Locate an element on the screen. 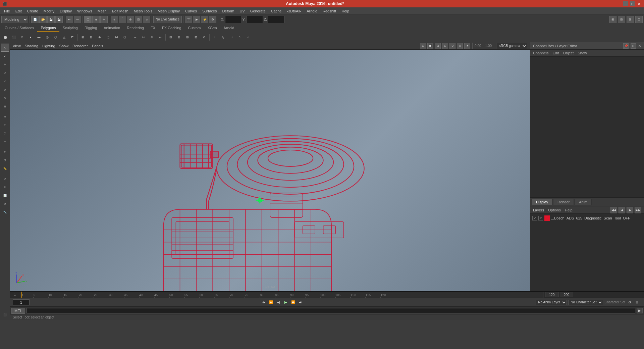 This screenshot has width=644, height=349. bottom-tool-left: ⬛ is located at coordinates (5, 315).